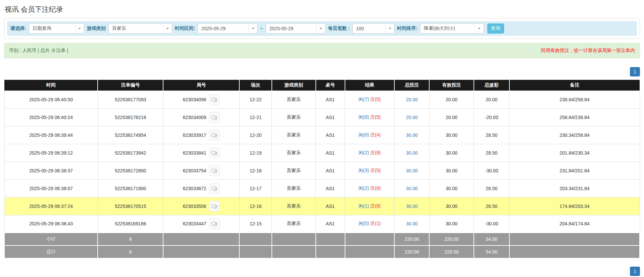  Describe the element at coordinates (492, 117) in the screenshot. I see `cell-payout: -20.00` at that location.